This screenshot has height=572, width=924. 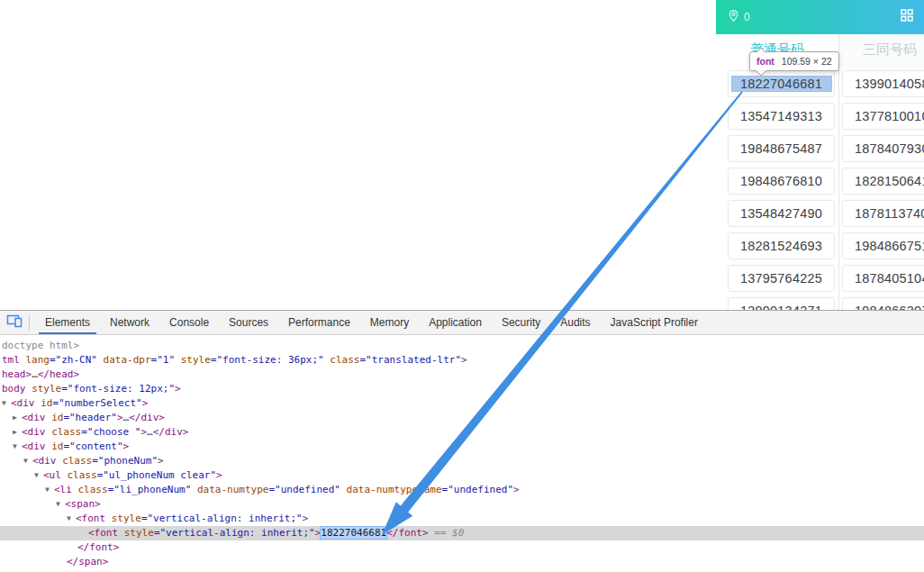 I want to click on dom-node-line: ▼<ul class="ul_phoneNum clear">, so click(x=462, y=476).